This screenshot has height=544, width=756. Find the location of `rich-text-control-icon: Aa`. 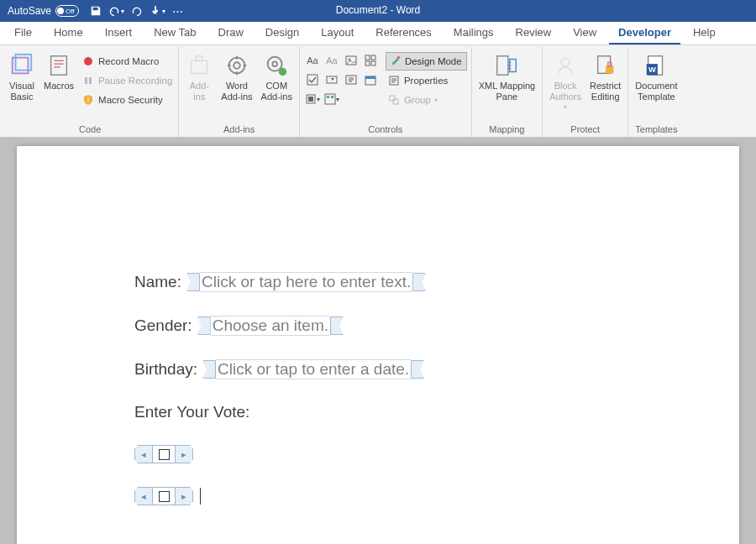

rich-text-control-icon: Aa is located at coordinates (312, 60).